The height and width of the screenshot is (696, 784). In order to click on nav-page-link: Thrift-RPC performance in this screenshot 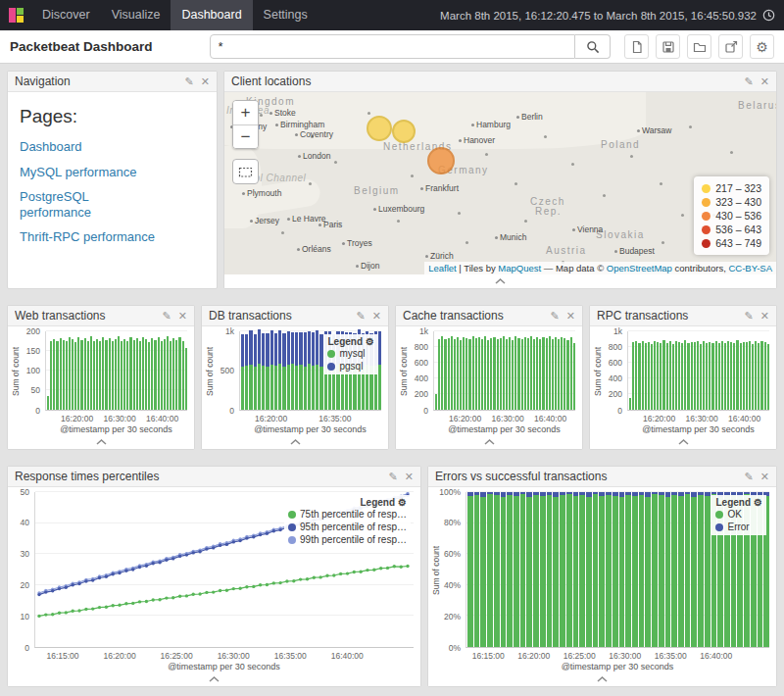, I will do `click(90, 237)`.